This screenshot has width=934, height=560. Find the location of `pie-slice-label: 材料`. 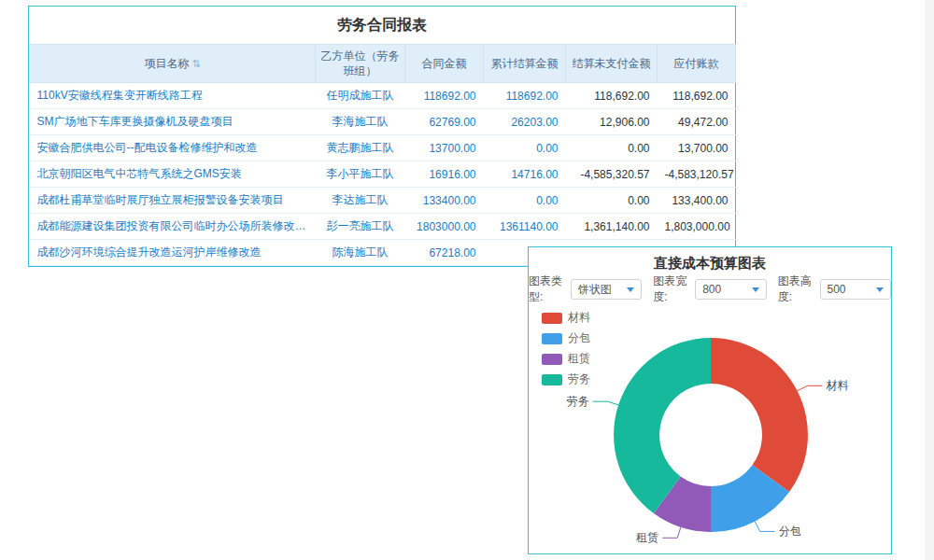

pie-slice-label: 材料 is located at coordinates (837, 385).